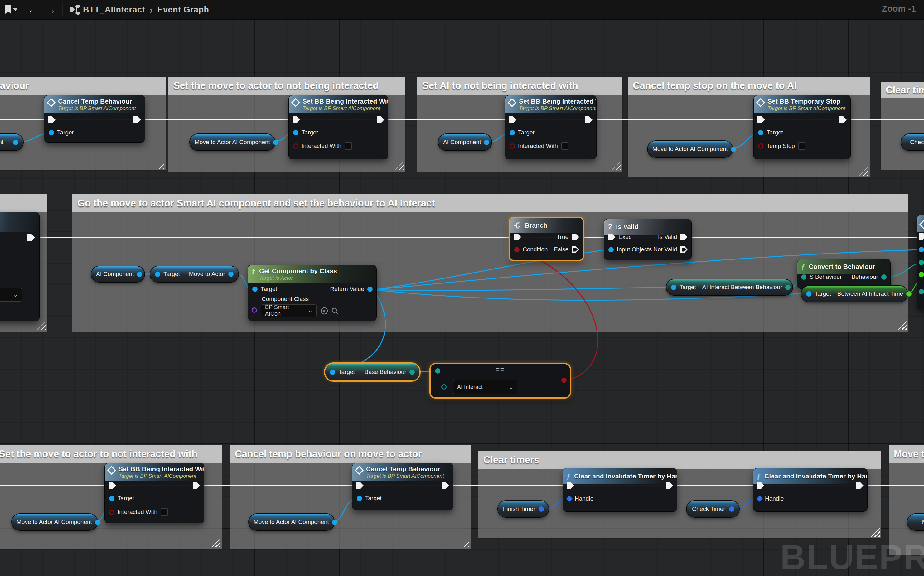 Image resolution: width=924 pixels, height=576 pixels. What do you see at coordinates (822, 277) in the screenshot?
I see `s-behaviour-row: S Behaviour` at bounding box center [822, 277].